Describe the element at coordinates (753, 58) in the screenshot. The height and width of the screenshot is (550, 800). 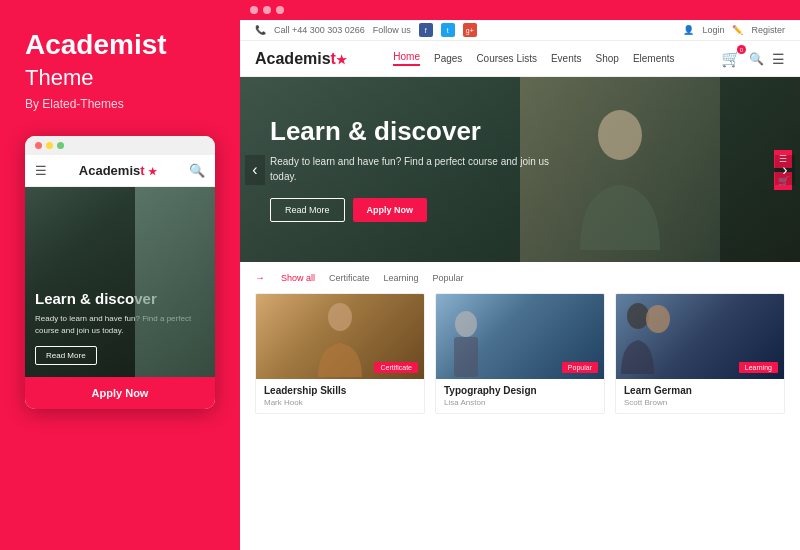
I see `nav-icons: 🛒 0 🔍 ☰` at that location.